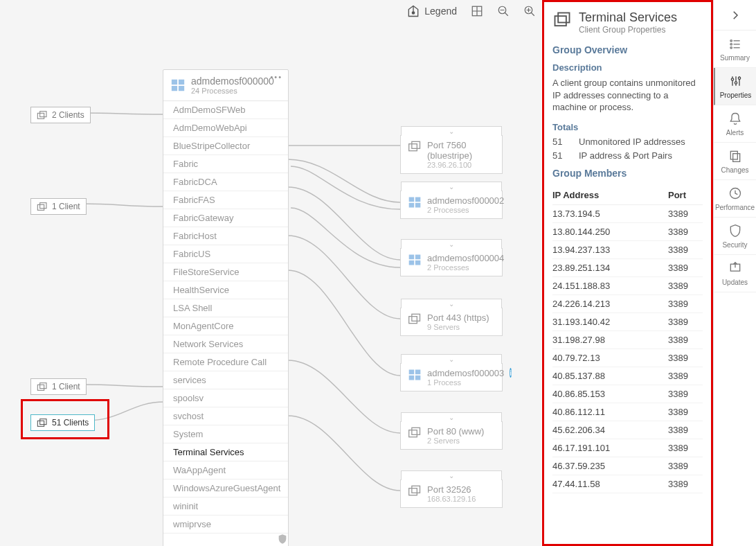 This screenshot has width=756, height=546. I want to click on process-row: wmiprvse, so click(226, 525).